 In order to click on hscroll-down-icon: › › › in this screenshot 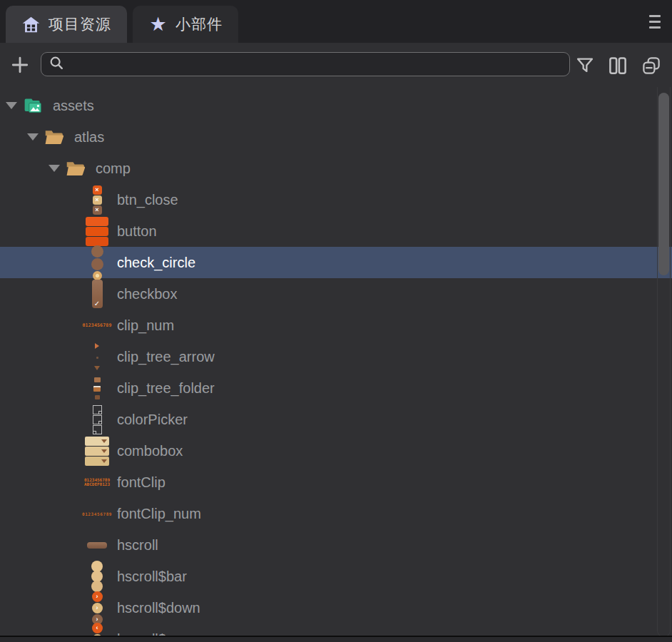, I will do `click(97, 608)`.